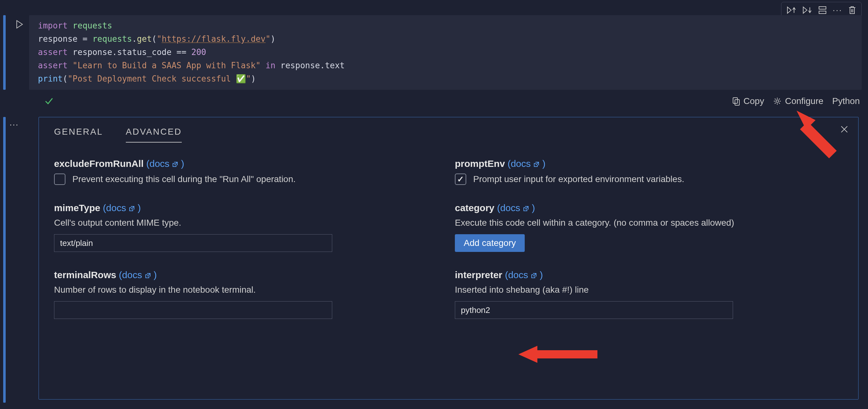 The height and width of the screenshot is (409, 868). What do you see at coordinates (432, 101) in the screenshot?
I see `cell-status-bar: Copy Configure Python` at bounding box center [432, 101].